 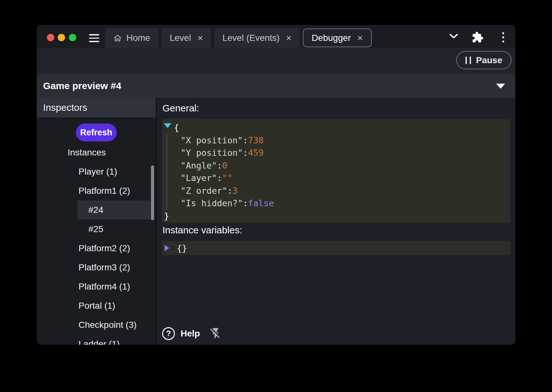 I want to click on json-value: 0, so click(x=225, y=165).